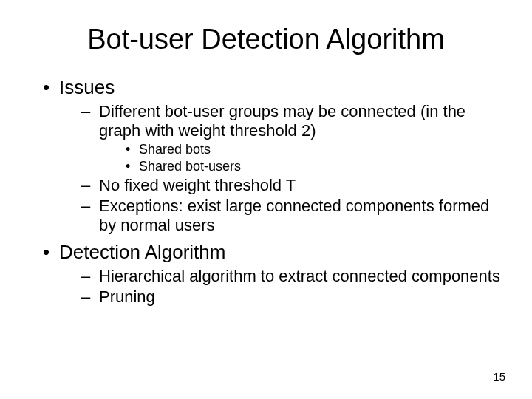 The image size is (532, 399). I want to click on sub-shared-bots: Shared bots, so click(314, 150).